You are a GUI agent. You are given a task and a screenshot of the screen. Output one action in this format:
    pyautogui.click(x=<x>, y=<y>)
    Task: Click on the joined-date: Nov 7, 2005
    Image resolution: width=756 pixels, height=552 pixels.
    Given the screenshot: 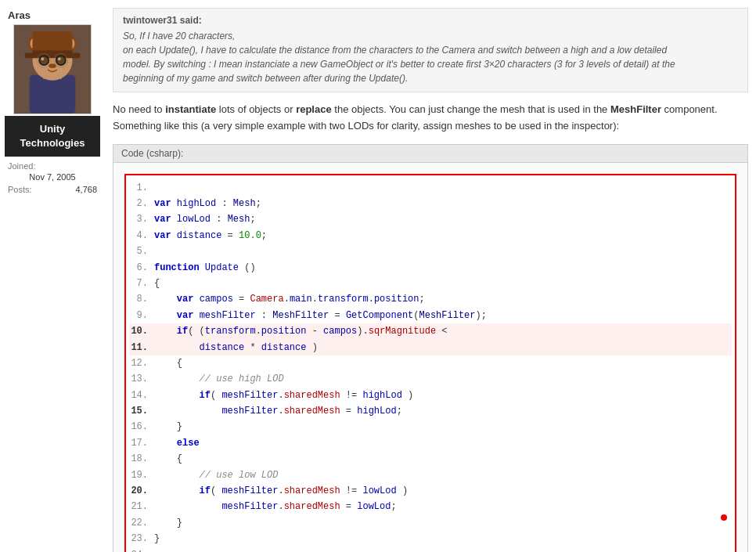 What is the action you would take?
    pyautogui.click(x=52, y=178)
    